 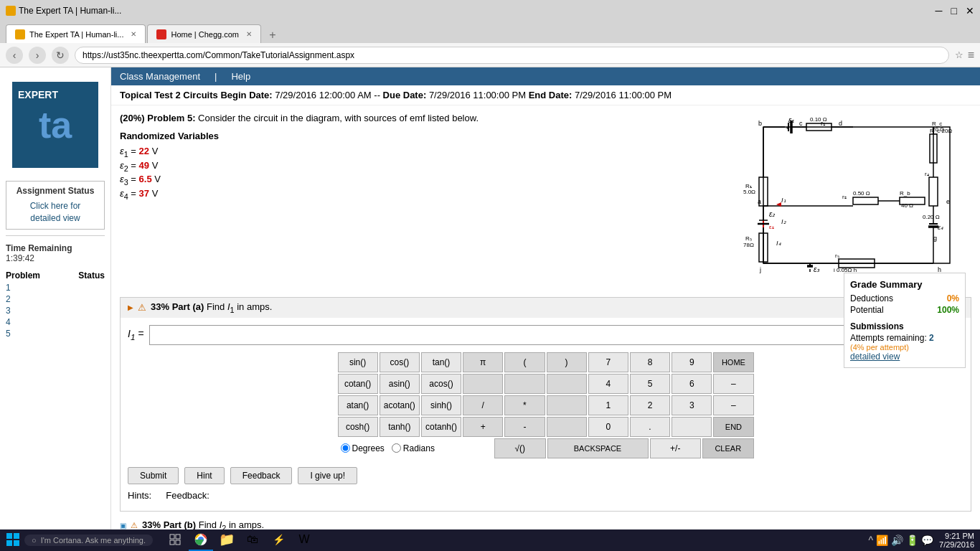 What do you see at coordinates (959, 55) in the screenshot?
I see `bookmark-icon: ☆` at bounding box center [959, 55].